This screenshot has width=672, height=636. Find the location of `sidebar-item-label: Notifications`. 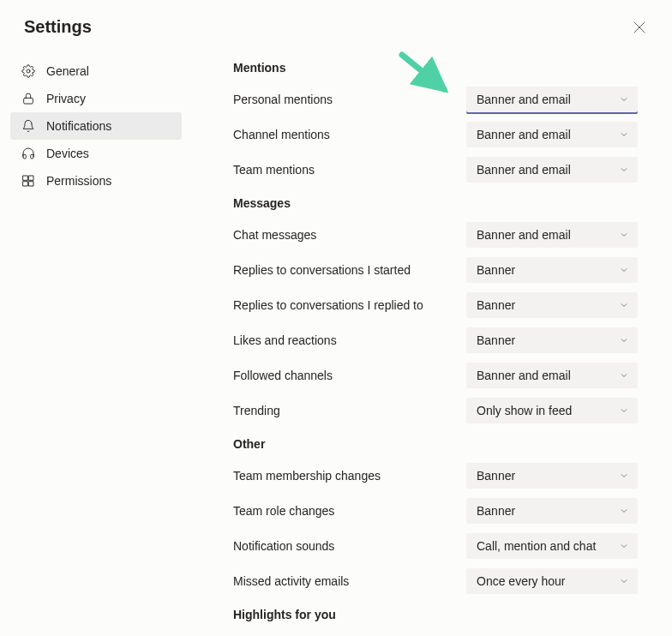

sidebar-item-label: Notifications is located at coordinates (79, 126).